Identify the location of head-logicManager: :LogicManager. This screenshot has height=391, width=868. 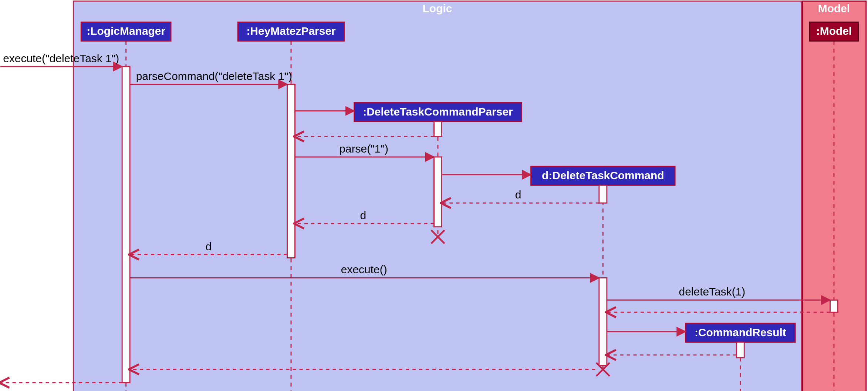
(126, 32).